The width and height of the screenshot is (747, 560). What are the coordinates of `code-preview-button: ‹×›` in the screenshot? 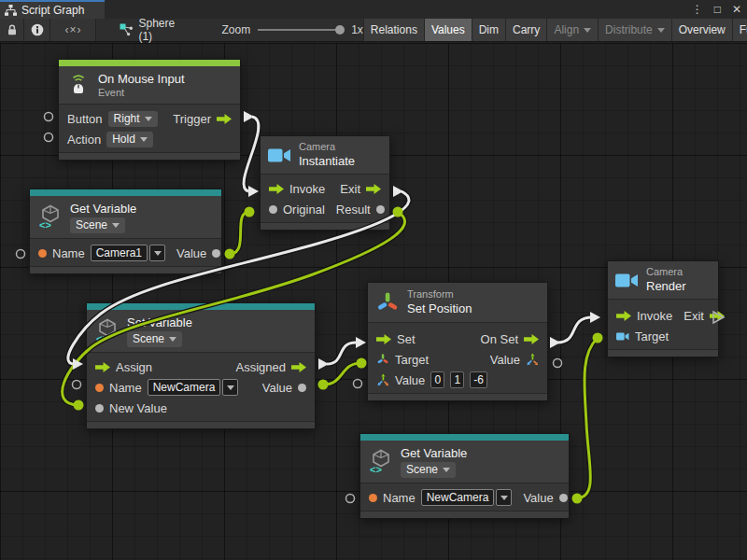 It's located at (73, 30).